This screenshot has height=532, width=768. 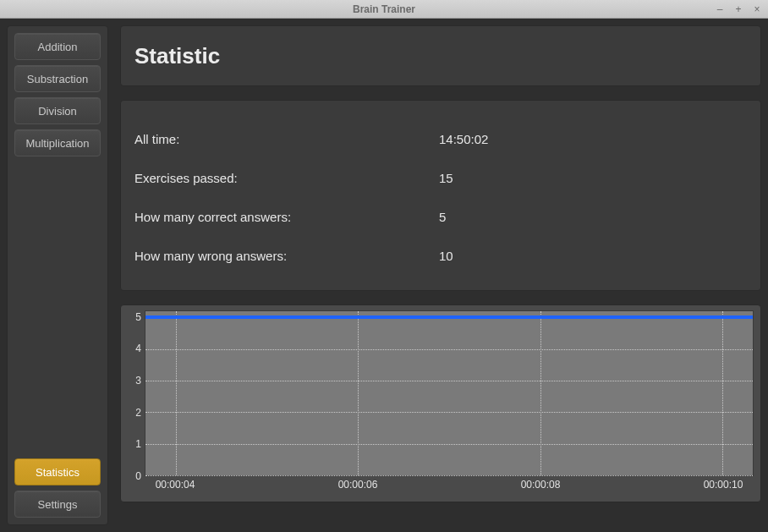 What do you see at coordinates (287, 139) in the screenshot?
I see `stat-label: All time:` at bounding box center [287, 139].